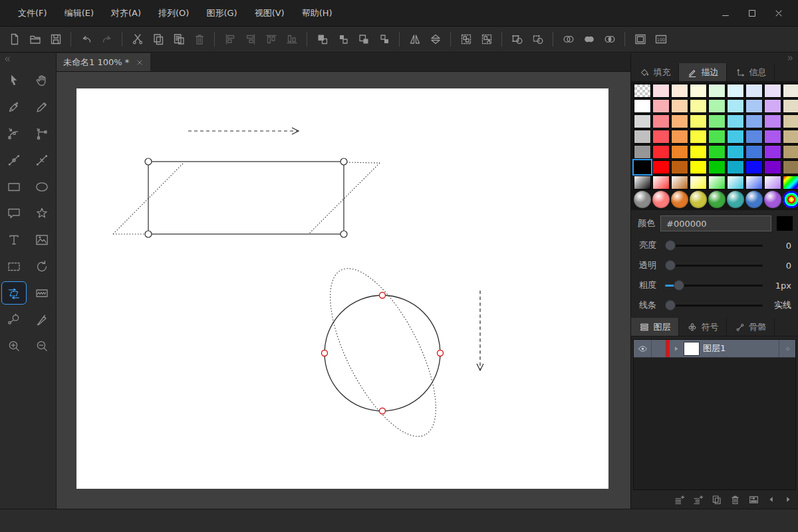 The width and height of the screenshot is (798, 532). I want to click on align-left-button, so click(230, 39).